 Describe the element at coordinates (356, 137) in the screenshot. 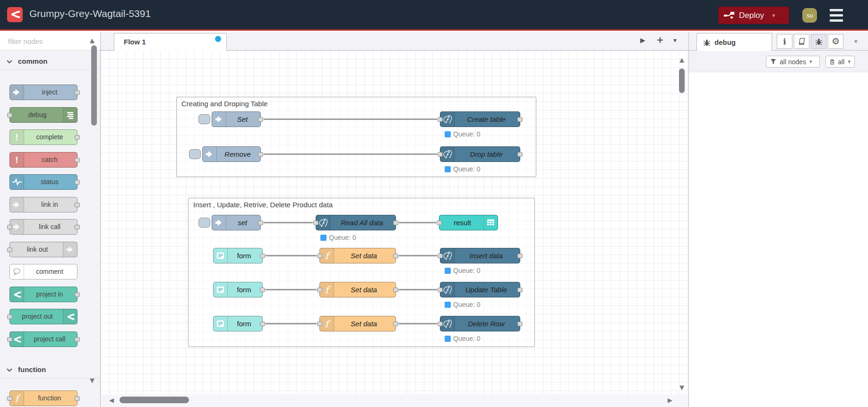

I see `flow-group: Creating and Droping Table` at that location.